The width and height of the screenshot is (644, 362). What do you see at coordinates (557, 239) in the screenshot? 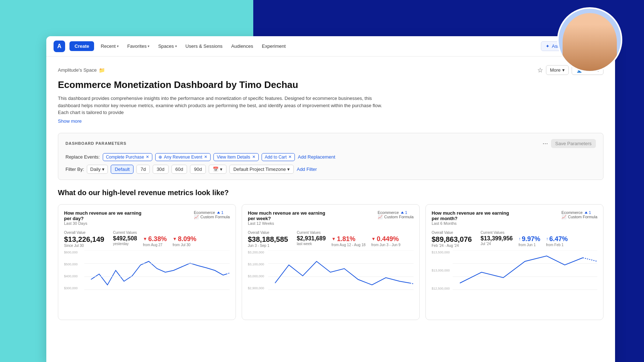
I see `delta-pct-2: ↑ 6.47%` at bounding box center [557, 239].